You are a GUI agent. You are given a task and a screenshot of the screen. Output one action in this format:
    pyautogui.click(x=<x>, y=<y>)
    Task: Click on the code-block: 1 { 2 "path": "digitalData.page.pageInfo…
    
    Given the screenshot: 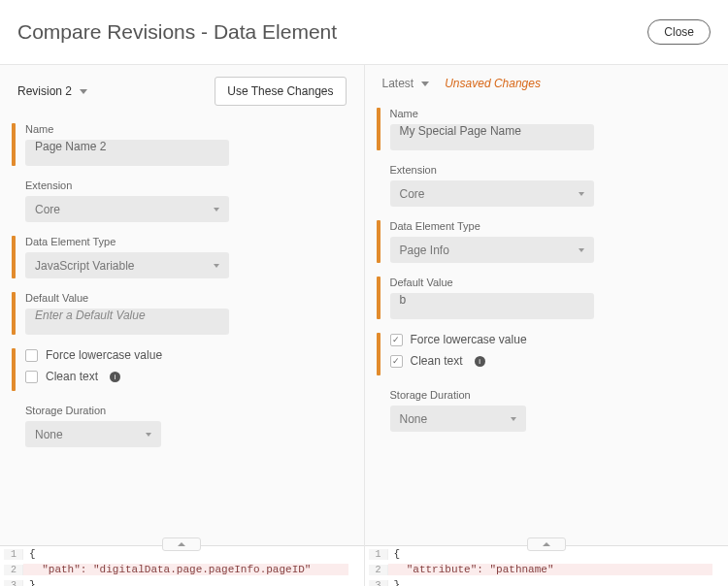 What is the action you would take?
    pyautogui.click(x=182, y=567)
    